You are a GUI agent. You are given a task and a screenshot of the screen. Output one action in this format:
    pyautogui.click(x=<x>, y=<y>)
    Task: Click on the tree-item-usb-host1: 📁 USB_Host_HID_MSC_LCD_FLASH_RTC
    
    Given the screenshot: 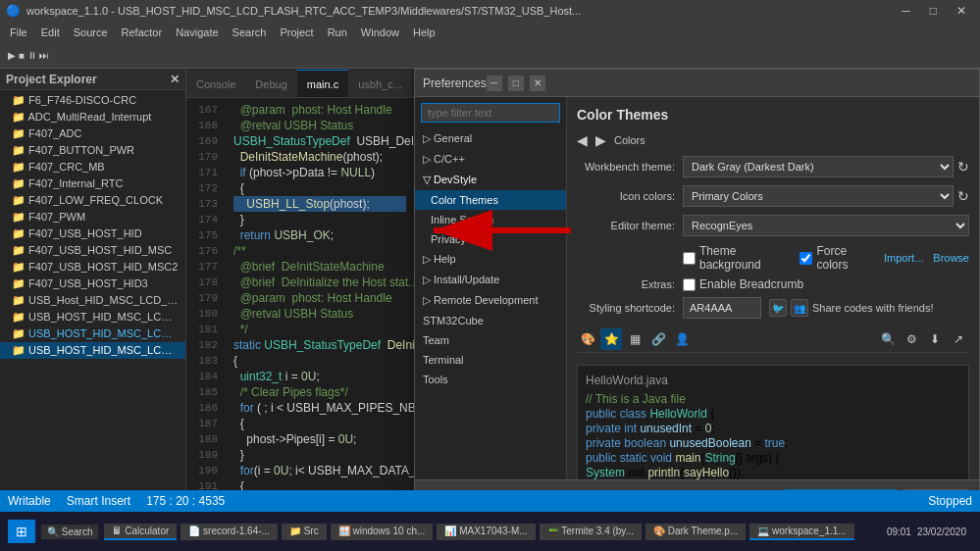 What is the action you would take?
    pyautogui.click(x=92, y=300)
    